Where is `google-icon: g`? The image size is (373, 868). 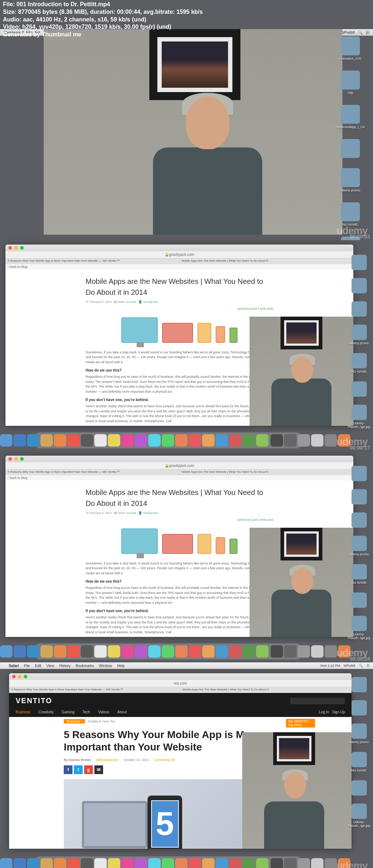
google-icon: g is located at coordinates (89, 770).